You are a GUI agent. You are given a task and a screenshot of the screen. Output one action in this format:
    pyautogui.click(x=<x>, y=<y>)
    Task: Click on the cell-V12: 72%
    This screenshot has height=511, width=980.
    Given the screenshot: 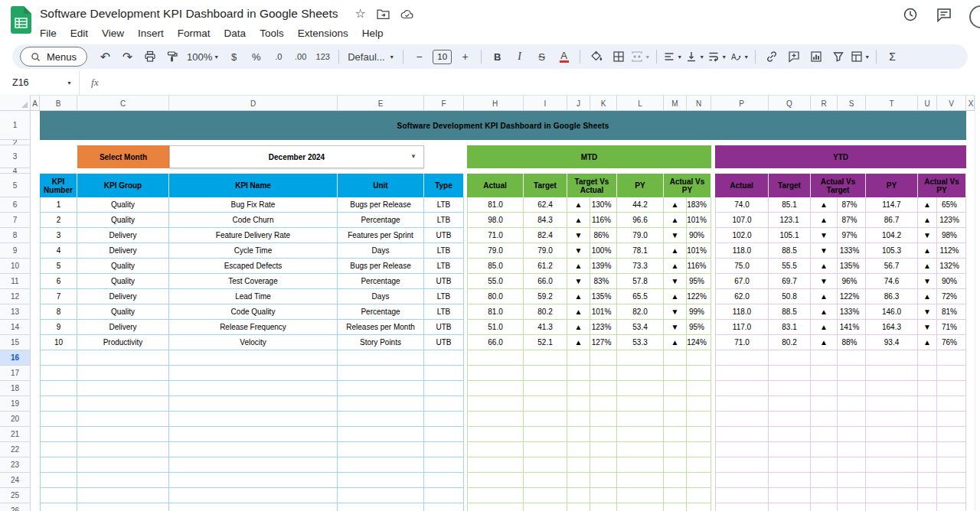 What is the action you would take?
    pyautogui.click(x=952, y=297)
    